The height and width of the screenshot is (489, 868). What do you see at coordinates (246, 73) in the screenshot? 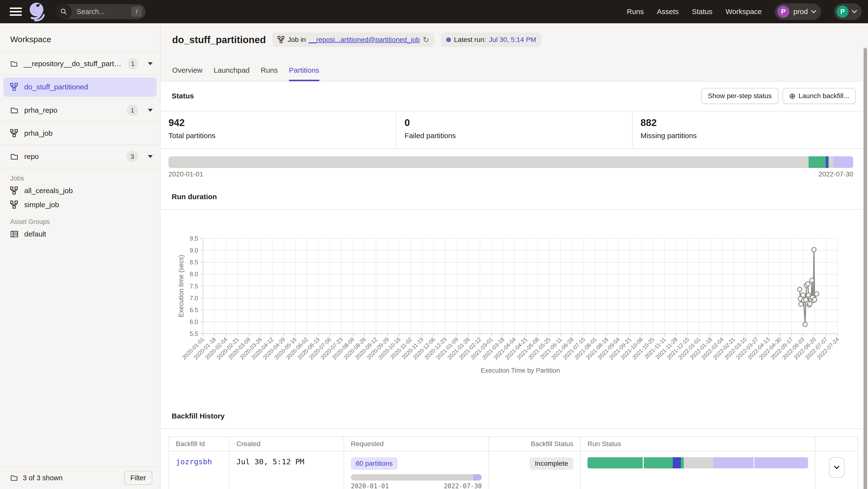
I see `tab-bar: Overview Launchpad Runs Partitions` at bounding box center [246, 73].